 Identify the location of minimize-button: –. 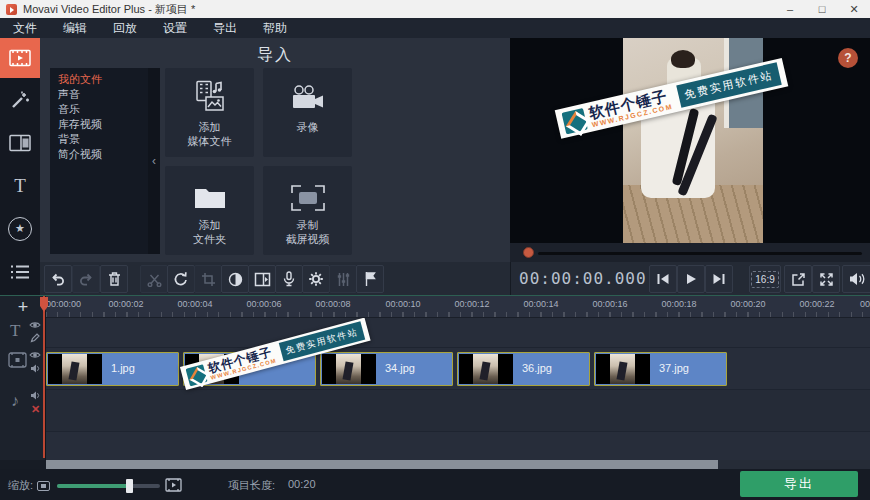
(790, 9).